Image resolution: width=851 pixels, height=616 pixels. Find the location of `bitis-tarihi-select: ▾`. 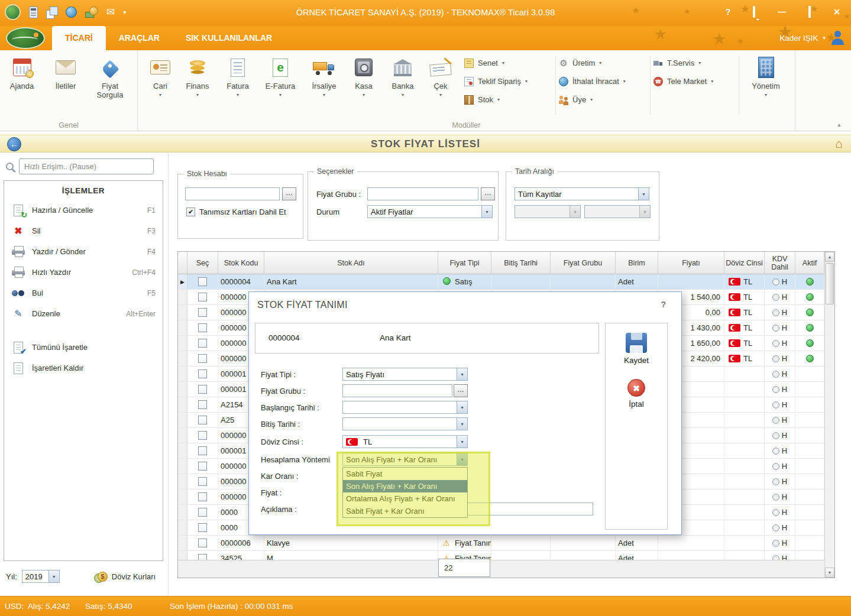

bitis-tarihi-select: ▾ is located at coordinates (405, 424).